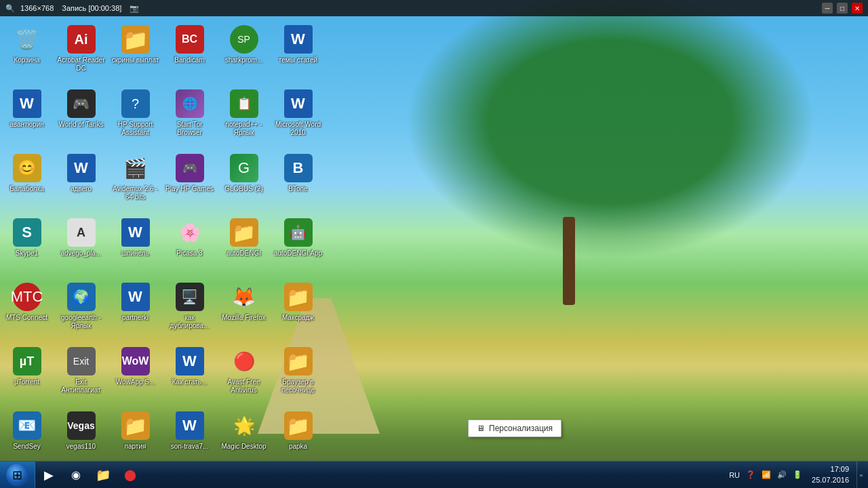 The height and width of the screenshot is (488, 868). Describe the element at coordinates (797, 474) in the screenshot. I see `taskbar-tray: RU ❓ 📶 🔊 🔋 17:09 25.07.2016 ▫` at that location.